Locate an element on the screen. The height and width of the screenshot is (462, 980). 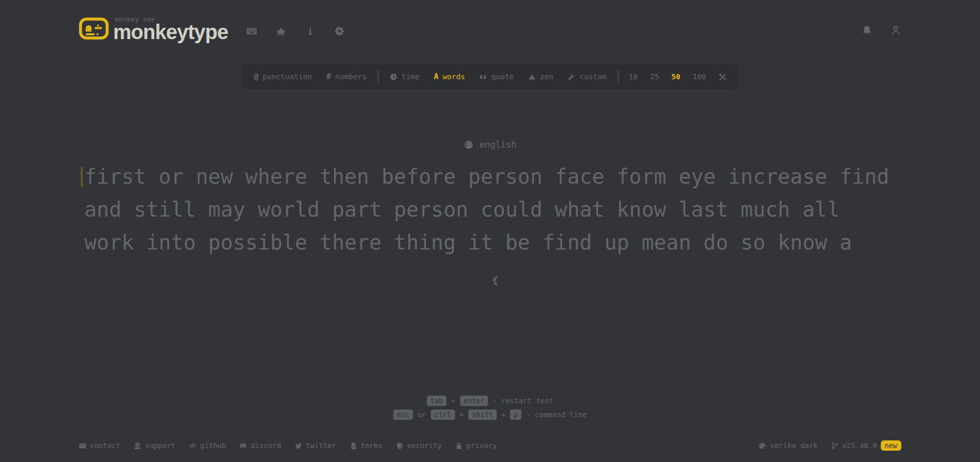
config-numbers: # numbers is located at coordinates (347, 77).